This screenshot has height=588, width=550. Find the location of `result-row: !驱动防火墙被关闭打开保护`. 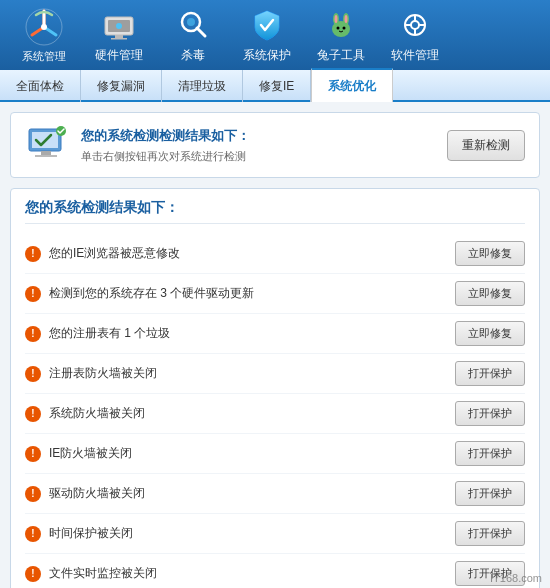

result-row: !驱动防火墙被关闭打开保护 is located at coordinates (275, 494).